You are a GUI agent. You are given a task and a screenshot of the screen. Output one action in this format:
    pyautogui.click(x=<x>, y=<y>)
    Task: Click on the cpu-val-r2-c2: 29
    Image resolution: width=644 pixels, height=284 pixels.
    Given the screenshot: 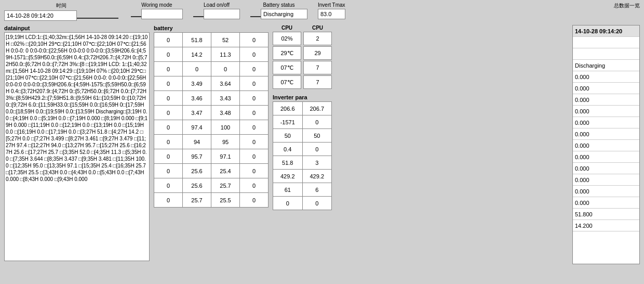 What is the action you would take?
    pyautogui.click(x=318, y=53)
    